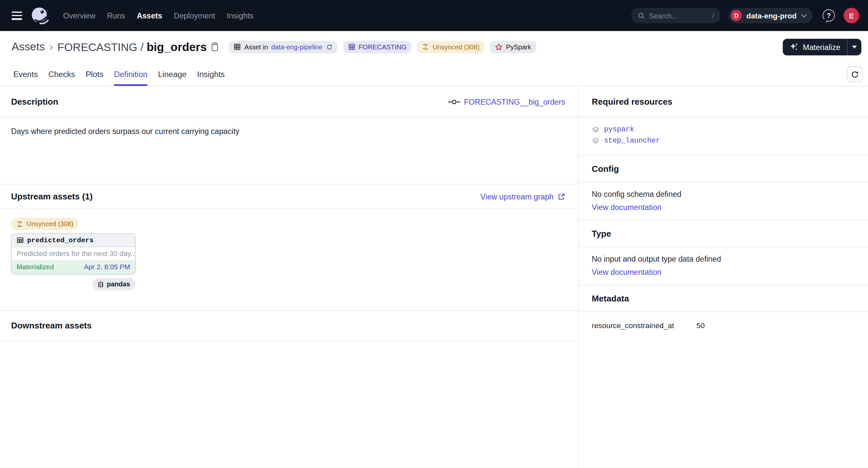  What do you see at coordinates (601, 234) in the screenshot?
I see `type-title: Type` at bounding box center [601, 234].